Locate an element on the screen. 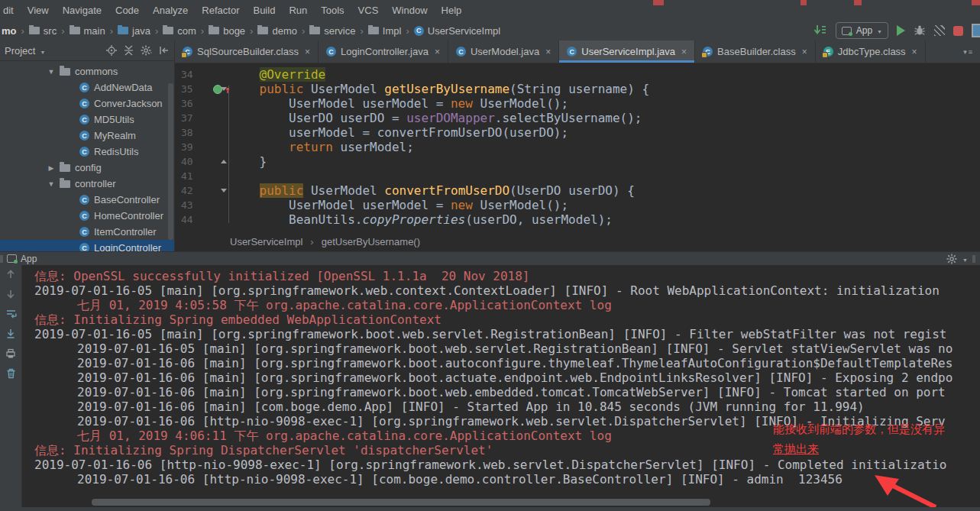 The width and height of the screenshot is (980, 511). up-arrow-icon is located at coordinates (11, 274).